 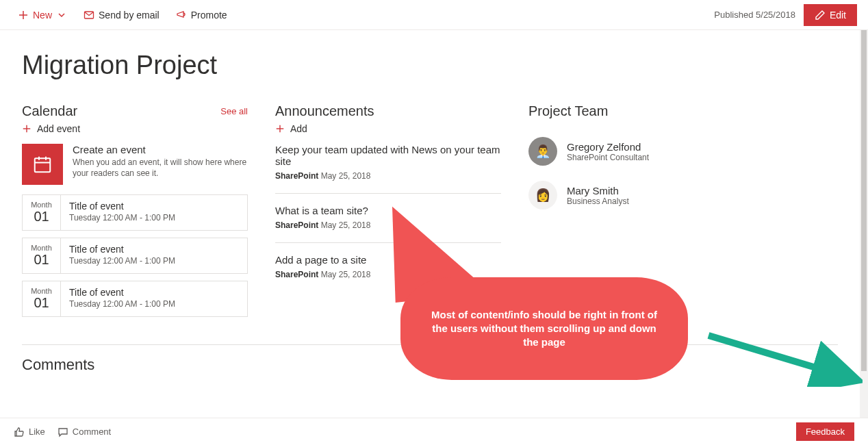 I want to click on news-item: What is a team site? SharePoint May 25, …, so click(x=388, y=224).